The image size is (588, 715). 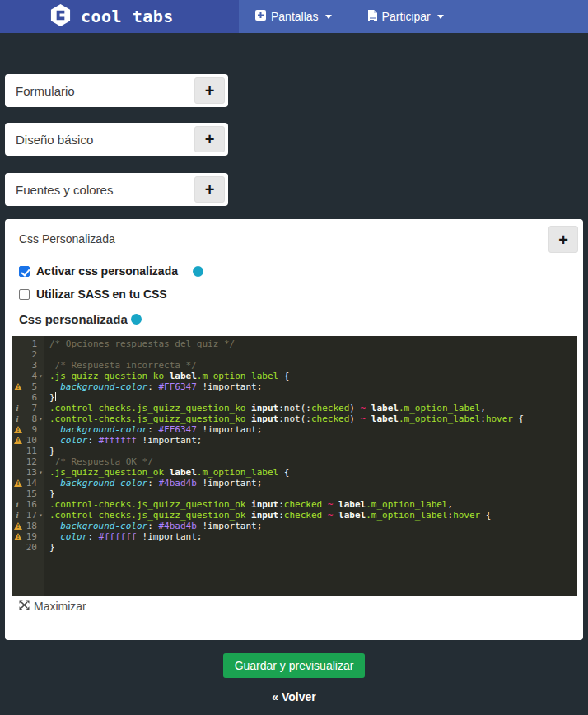 What do you see at coordinates (294, 697) in the screenshot?
I see `back-link: « Volver` at bounding box center [294, 697].